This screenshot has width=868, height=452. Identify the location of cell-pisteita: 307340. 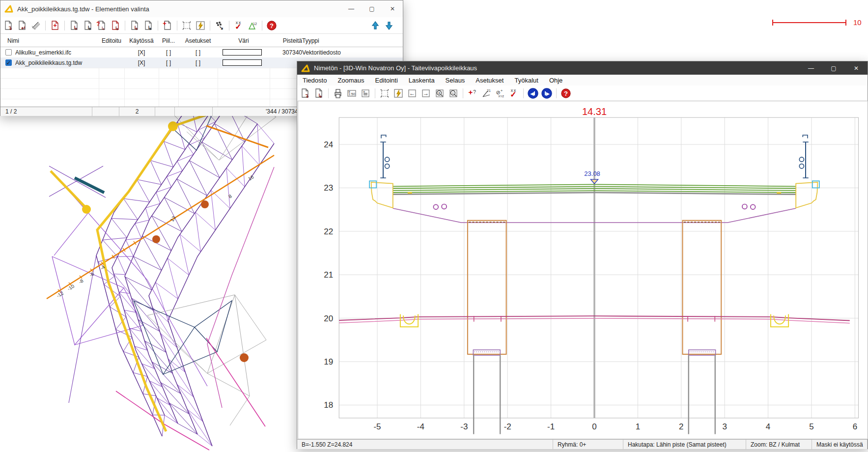
(286, 53).